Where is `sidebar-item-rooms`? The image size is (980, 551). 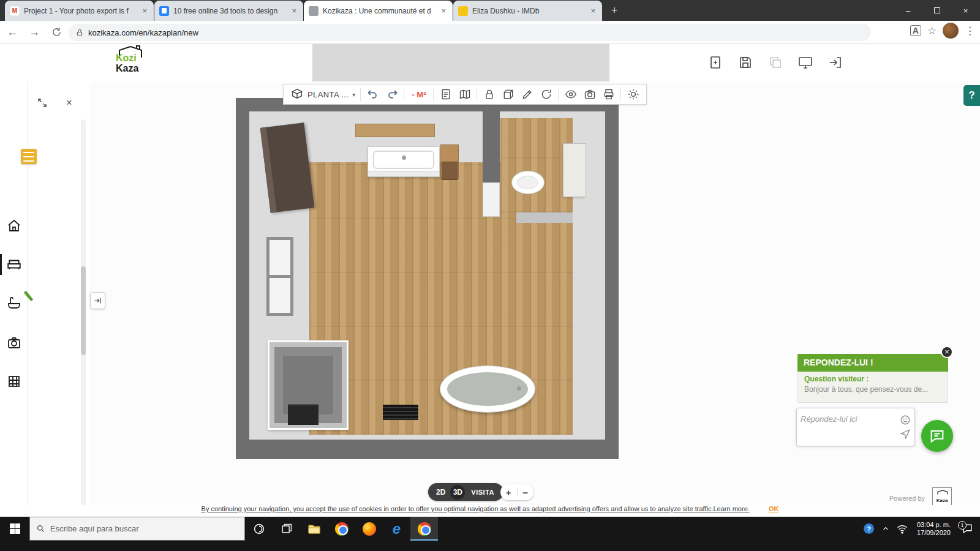 sidebar-item-rooms is located at coordinates (14, 226).